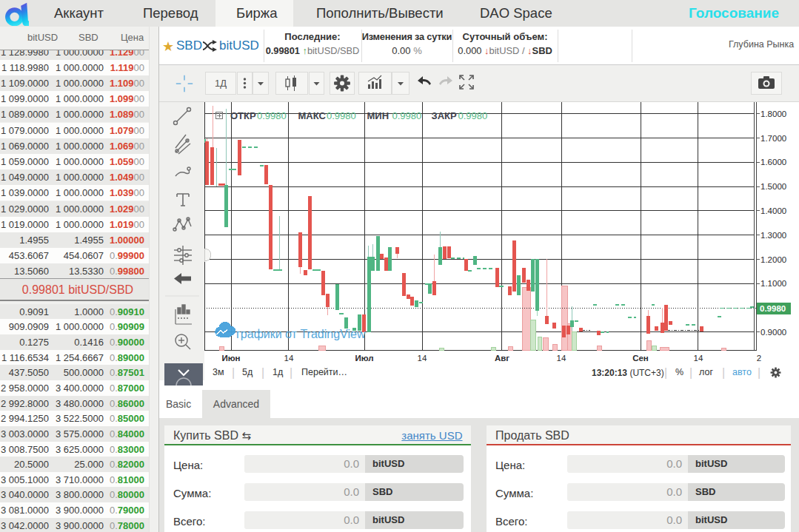 The width and height of the screenshot is (799, 532). Describe the element at coordinates (773, 260) in the screenshot. I see `svg-text: 1.2000` at that location.